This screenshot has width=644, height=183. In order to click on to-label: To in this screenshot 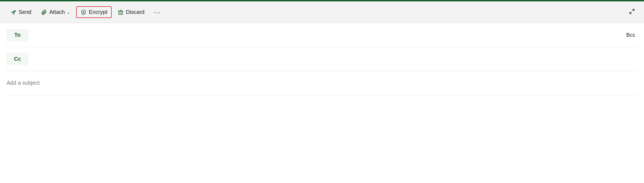, I will do `click(17, 35)`.